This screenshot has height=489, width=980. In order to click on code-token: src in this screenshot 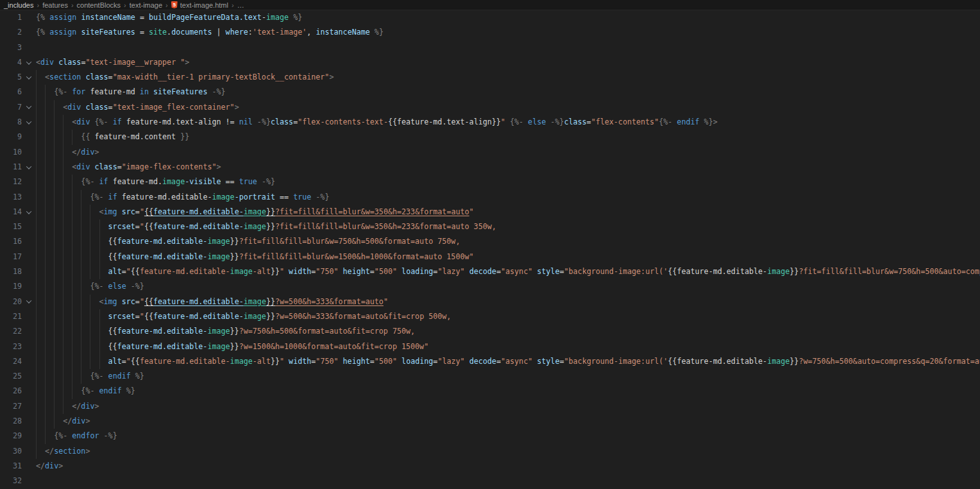, I will do `click(128, 212)`.